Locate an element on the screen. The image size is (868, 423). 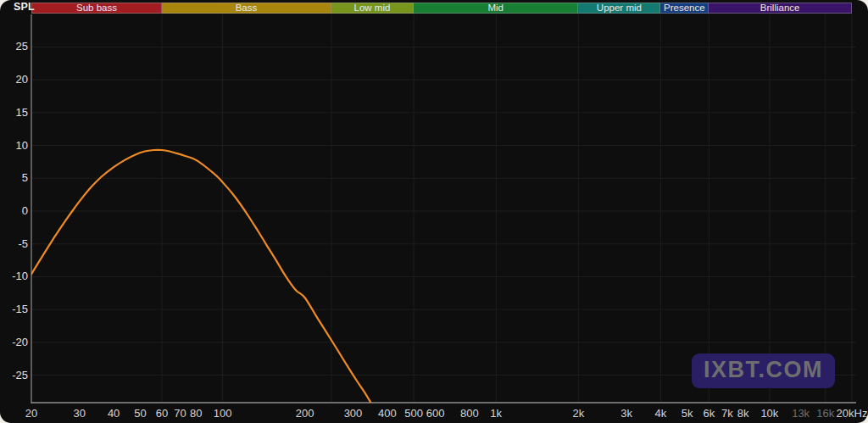
y-tick-label: -15 is located at coordinates (14, 309).